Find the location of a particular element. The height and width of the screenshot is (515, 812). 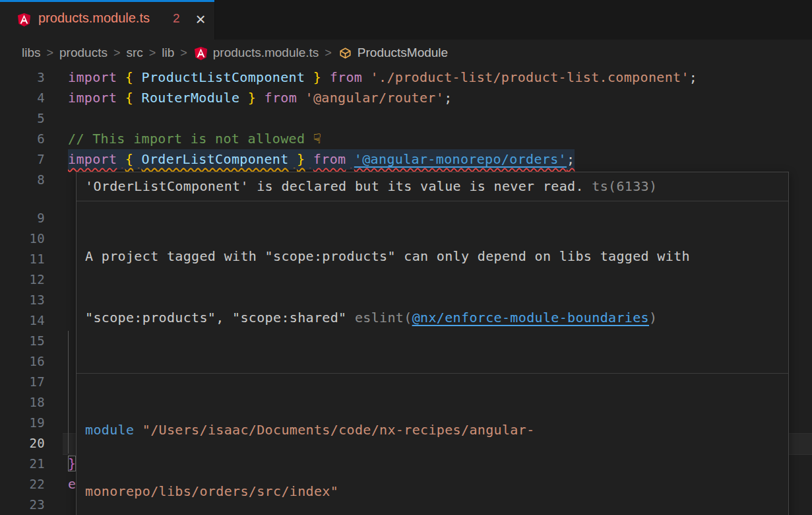

line-number: 15 is located at coordinates (22, 341).